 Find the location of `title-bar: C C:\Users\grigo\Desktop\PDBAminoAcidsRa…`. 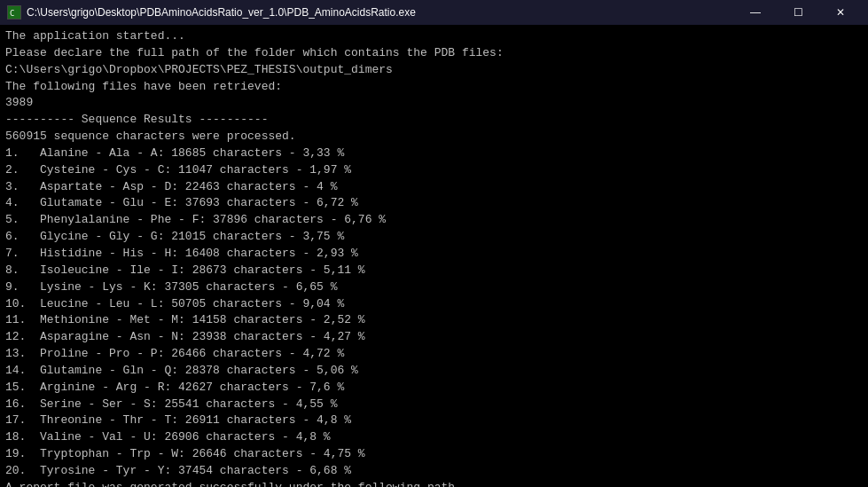

title-bar: C C:\Users\grigo\Desktop\PDBAminoAcidsRa… is located at coordinates (434, 12).